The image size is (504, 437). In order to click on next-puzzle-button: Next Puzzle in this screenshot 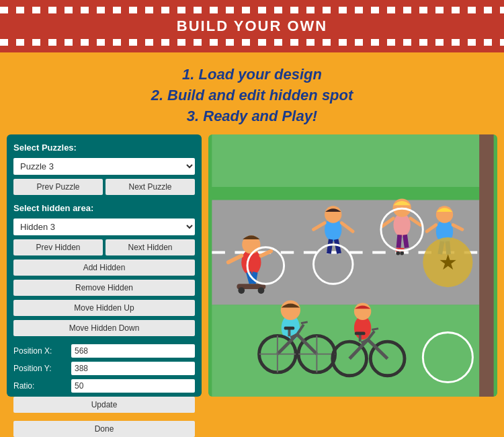, I will do `click(151, 187)`.